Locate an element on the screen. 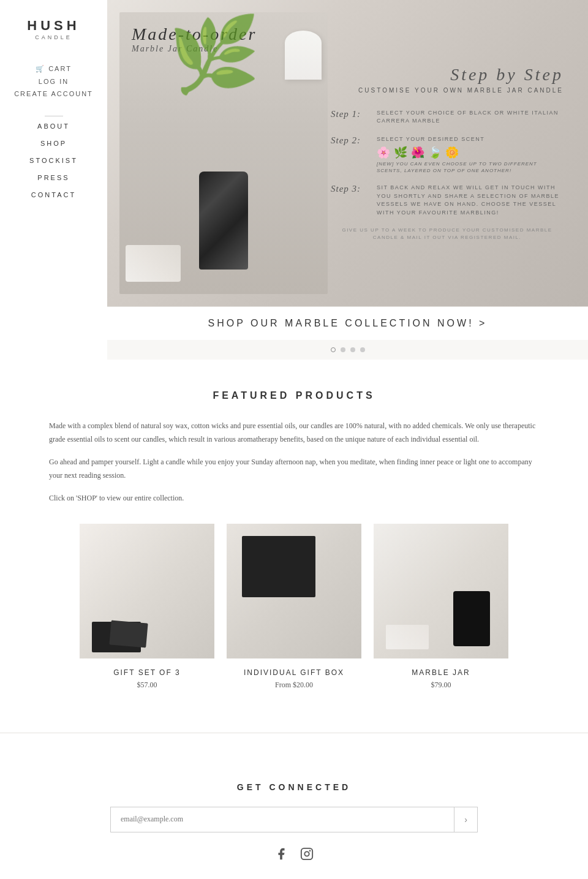 This screenshot has width=588, height=879. featured-description-2: Go ahead and pamper yourself. Light a ca… is located at coordinates (294, 469).